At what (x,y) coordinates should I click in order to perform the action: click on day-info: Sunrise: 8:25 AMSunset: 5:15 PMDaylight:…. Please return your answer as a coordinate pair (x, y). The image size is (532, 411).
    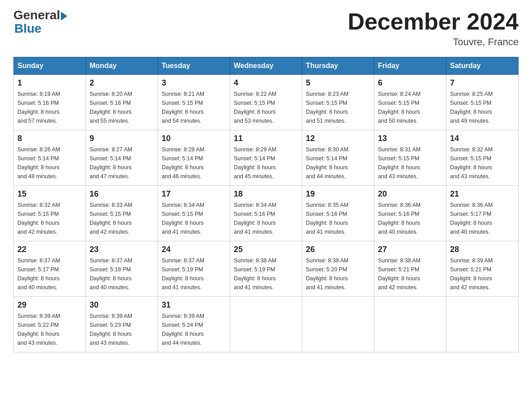
    Looking at the image, I should click on (482, 107).